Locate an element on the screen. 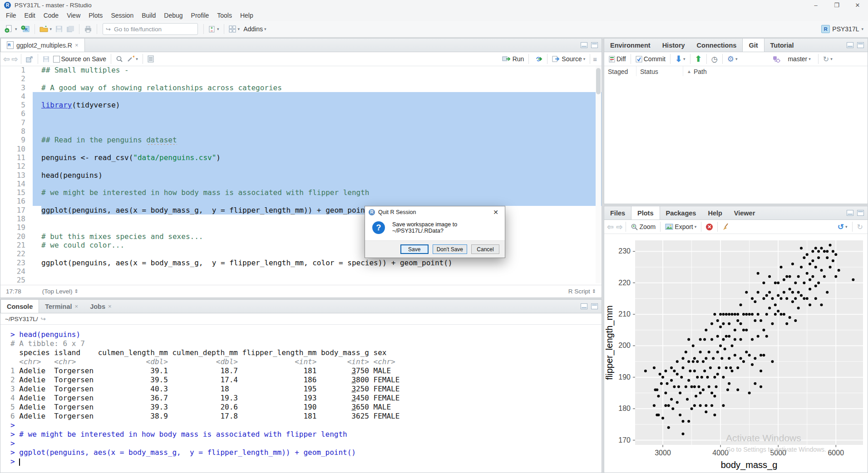 Image resolution: width=868 pixels, height=473 pixels. clear-plots-button is located at coordinates (726, 227).